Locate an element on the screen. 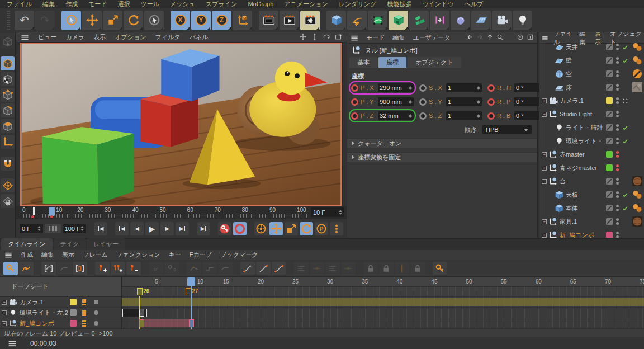  object-row-青ネジmaster: +青ネジmaster is located at coordinates (591, 168).